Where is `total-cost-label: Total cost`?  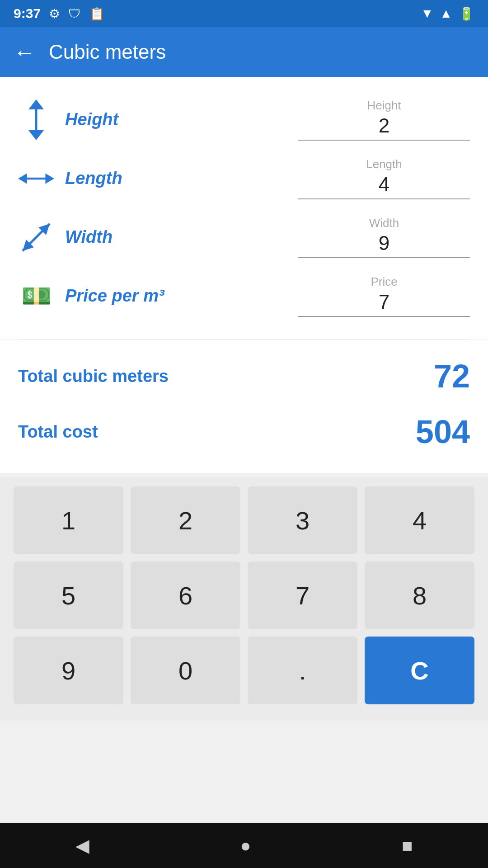 total-cost-label: Total cost is located at coordinates (58, 432).